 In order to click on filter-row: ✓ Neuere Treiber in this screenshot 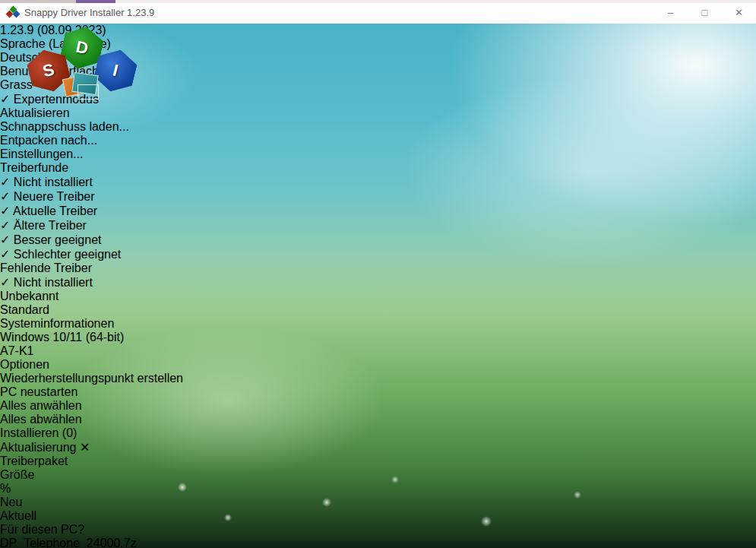, I will do `click(378, 196)`.